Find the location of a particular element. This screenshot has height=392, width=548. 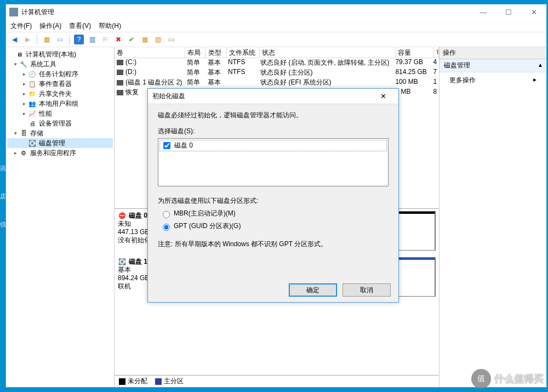

menu-view: 查看(V) is located at coordinates (80, 26).